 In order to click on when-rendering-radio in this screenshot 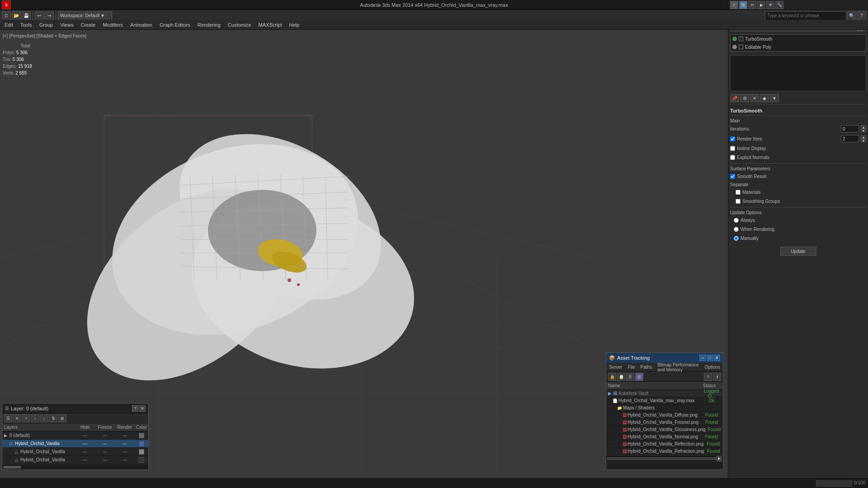, I will do `click(736, 230)`.